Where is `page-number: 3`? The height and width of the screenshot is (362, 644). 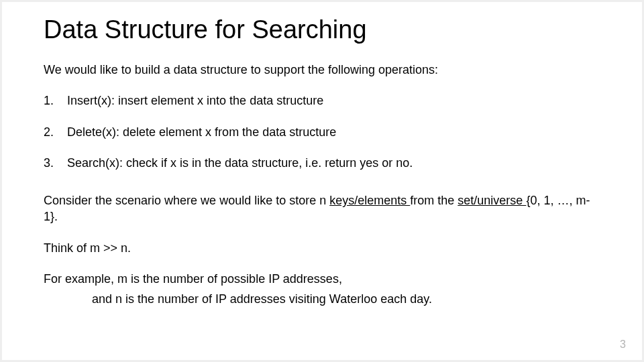
page-number: 3 is located at coordinates (623, 345).